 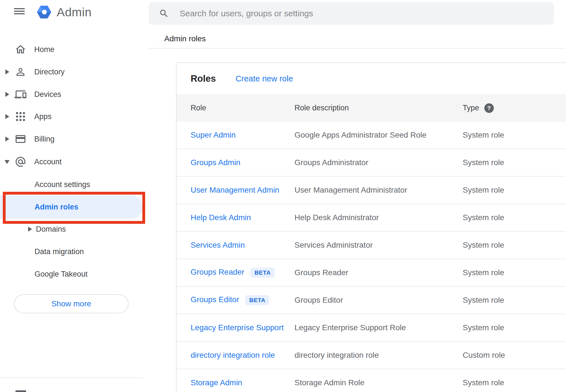 What do you see at coordinates (371, 328) in the screenshot?
I see `table-row: Legacy Enterprise Support Legacy Enterpr…` at bounding box center [371, 328].